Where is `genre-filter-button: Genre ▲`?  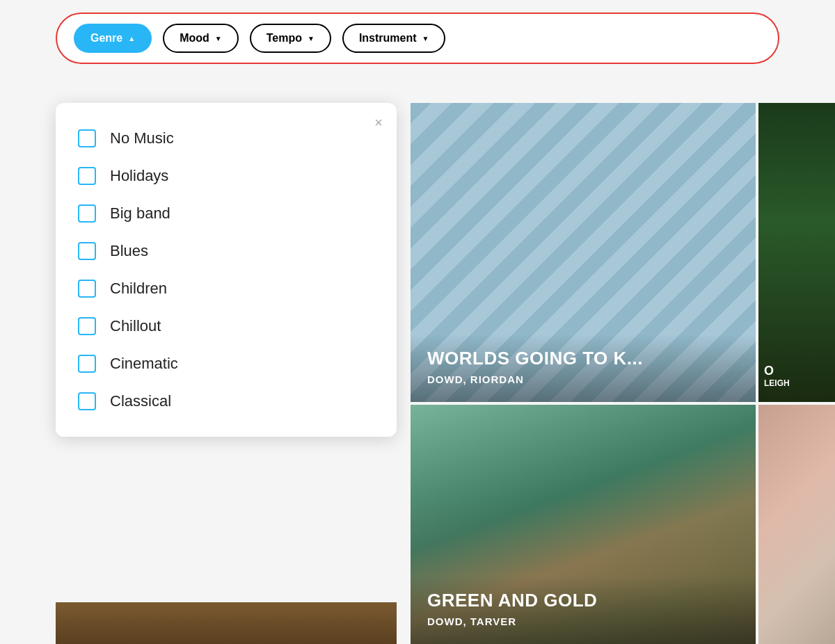 genre-filter-button: Genre ▲ is located at coordinates (113, 38).